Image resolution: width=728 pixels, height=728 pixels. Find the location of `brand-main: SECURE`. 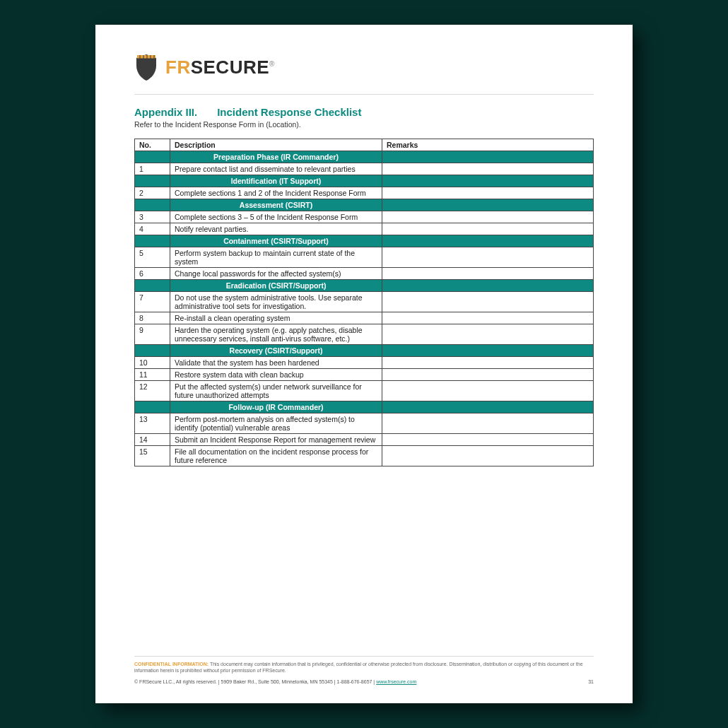

brand-main: SECURE is located at coordinates (230, 67).